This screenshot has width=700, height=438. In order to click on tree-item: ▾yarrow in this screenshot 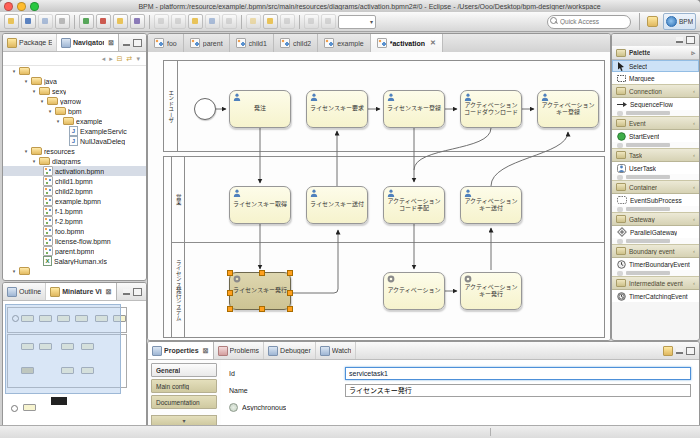, I will do `click(74, 101)`.